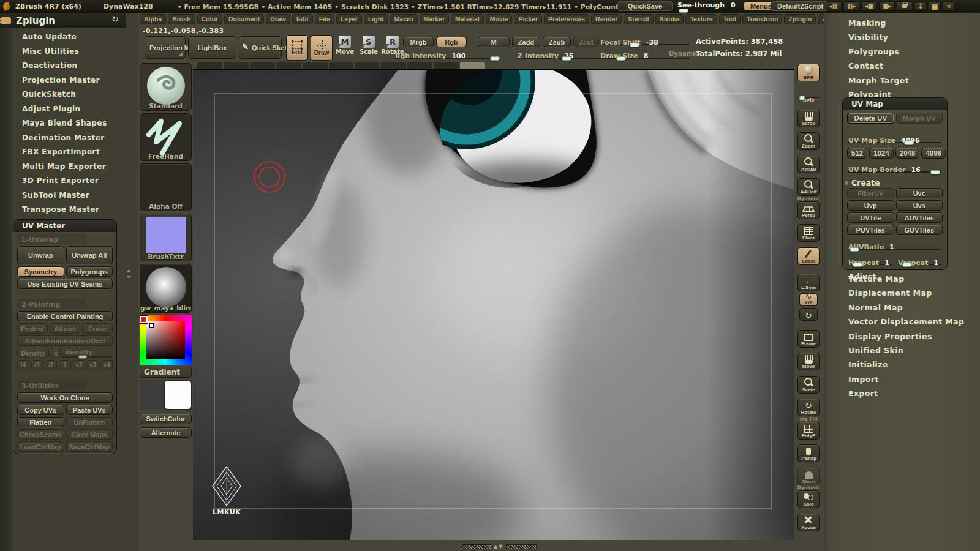 This screenshot has height=551, width=980. What do you see at coordinates (418, 42) in the screenshot?
I see `mrgb-button: Mrgb` at bounding box center [418, 42].